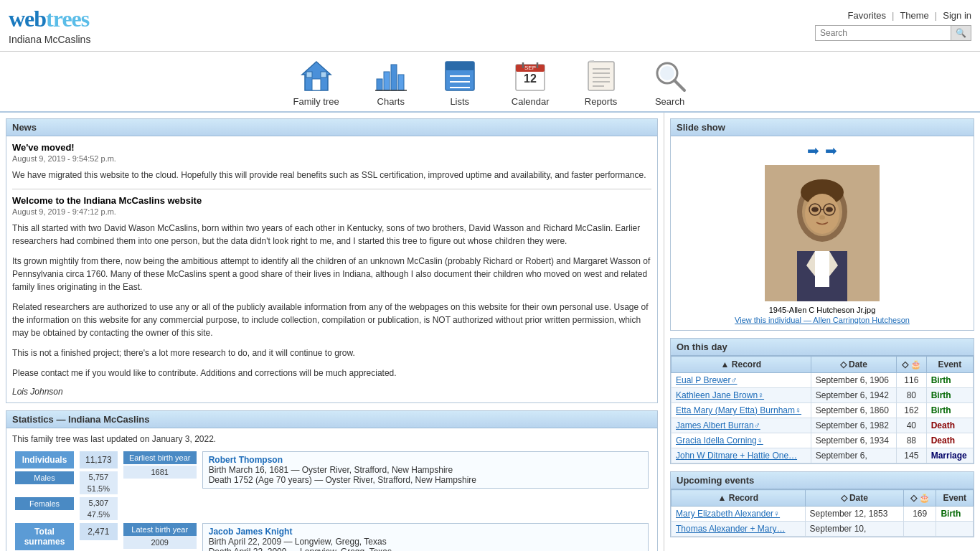  What do you see at coordinates (425, 537) in the screenshot?
I see `stat-cell: Jacob James Knight Birth April 22, 2009 …` at bounding box center [425, 537].